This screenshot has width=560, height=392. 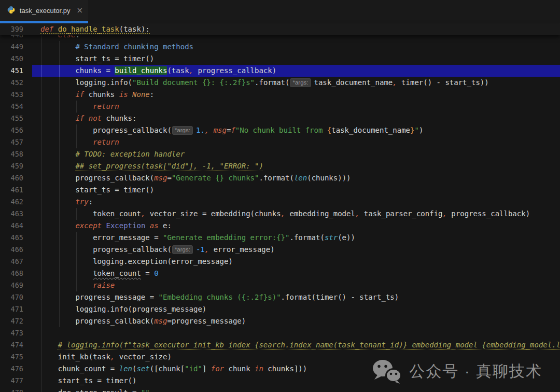 What do you see at coordinates (296, 309) in the screenshot?
I see `code-line-content: logging.info(progress_message)` at bounding box center [296, 309].